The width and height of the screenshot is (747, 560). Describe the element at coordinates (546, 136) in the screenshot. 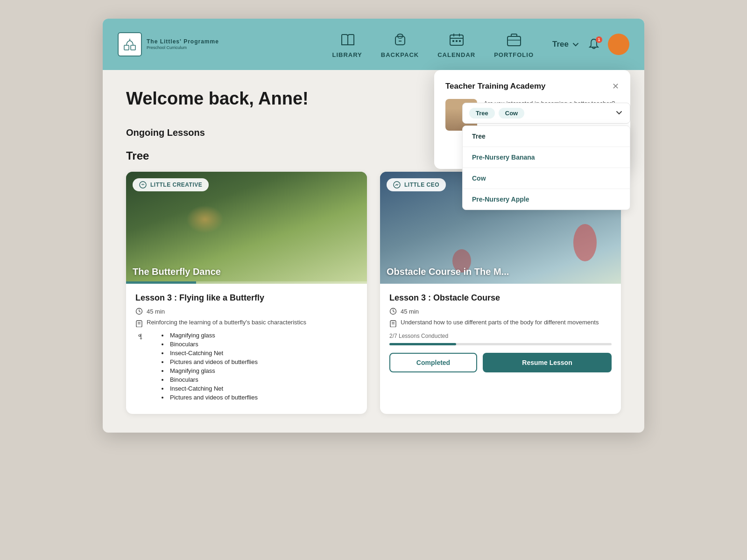

I see `dropdown-option-tree: Tree` at that location.